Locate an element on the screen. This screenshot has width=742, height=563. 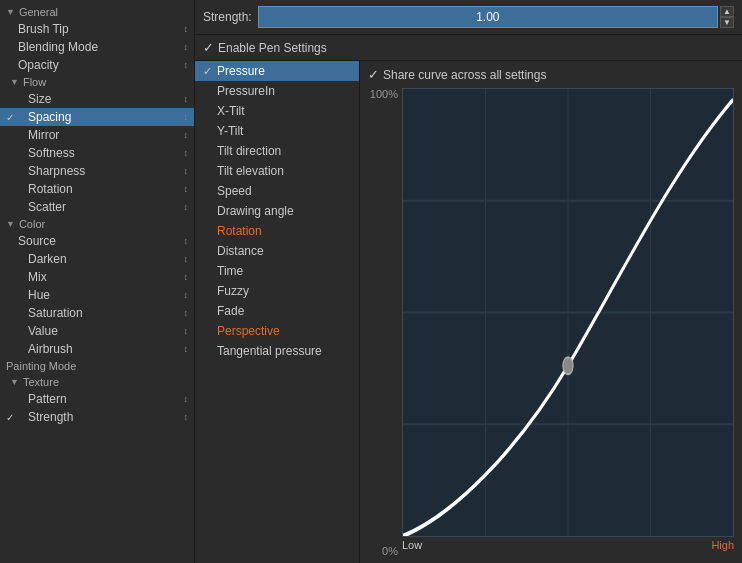
top-bar: Strength: 1.00 ▲ ▼ is located at coordinates (468, 18).